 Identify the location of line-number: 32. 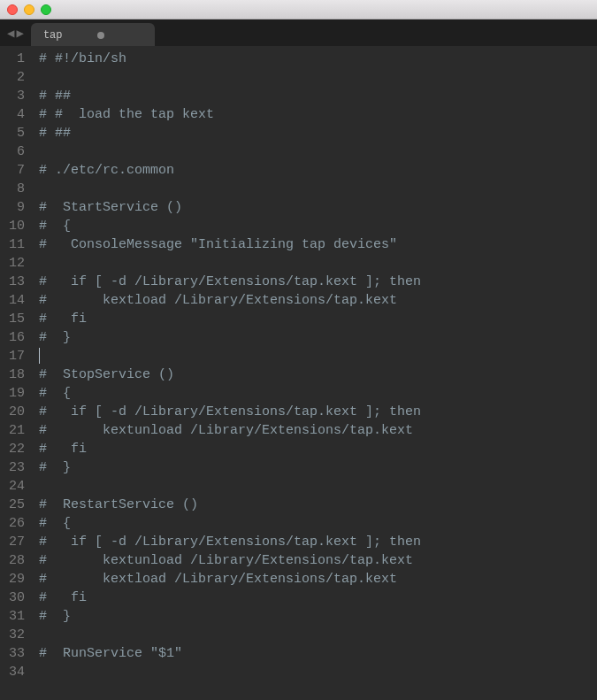
(15, 635).